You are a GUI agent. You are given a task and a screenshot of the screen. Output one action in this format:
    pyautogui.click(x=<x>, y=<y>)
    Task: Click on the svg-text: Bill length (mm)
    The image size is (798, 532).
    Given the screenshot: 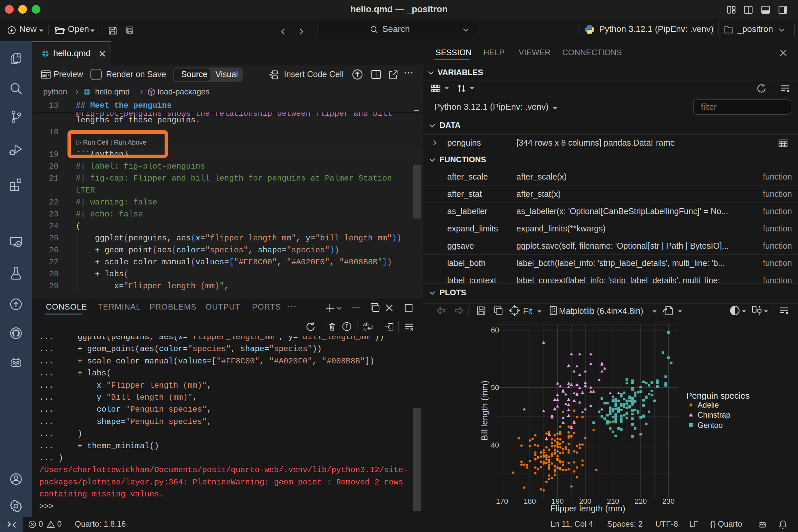 What is the action you would take?
    pyautogui.click(x=484, y=411)
    